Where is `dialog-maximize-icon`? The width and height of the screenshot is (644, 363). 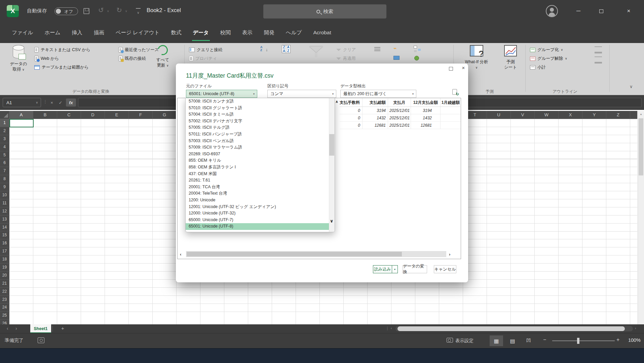 dialog-maximize-icon is located at coordinates (451, 69).